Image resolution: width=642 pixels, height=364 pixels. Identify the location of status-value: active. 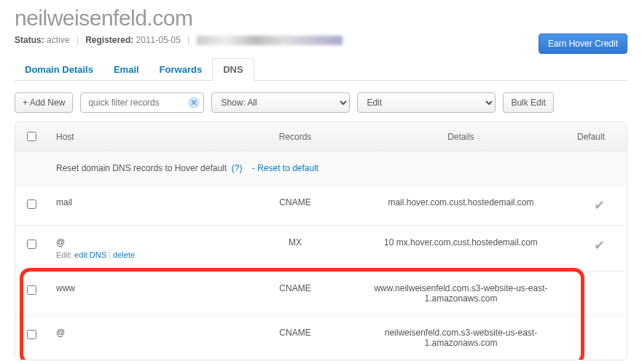
(58, 40).